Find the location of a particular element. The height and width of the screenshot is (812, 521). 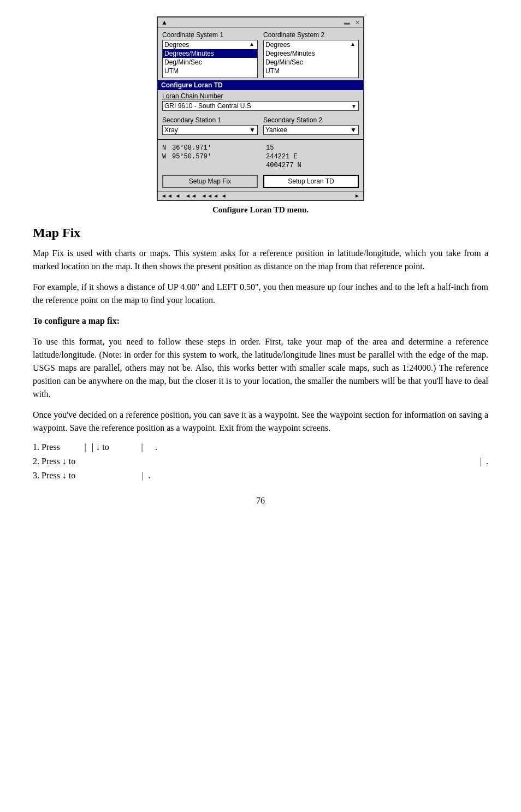

coords-left: N 36°08.971' W 95°50.579' is located at coordinates (209, 157).